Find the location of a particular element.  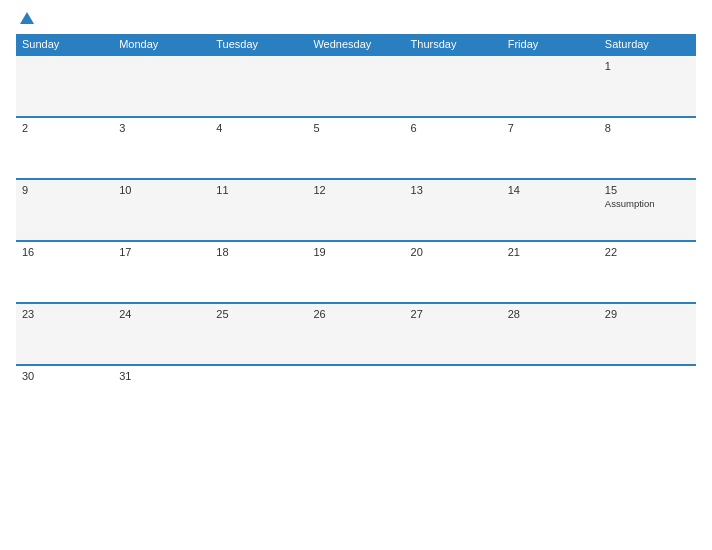

day-number: 2 is located at coordinates (64, 128).